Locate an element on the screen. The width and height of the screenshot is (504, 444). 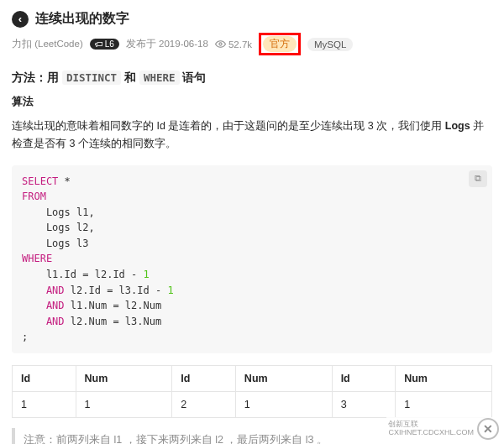
tag-mysql: MySQL is located at coordinates (330, 44).